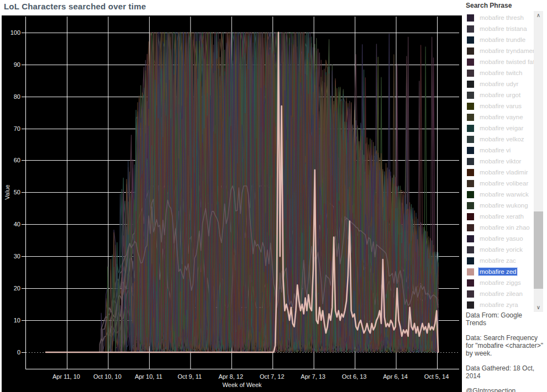  What do you see at coordinates (499, 128) in the screenshot?
I see `legend-item-mobafire-veigar: mobafire veigar` at bounding box center [499, 128].